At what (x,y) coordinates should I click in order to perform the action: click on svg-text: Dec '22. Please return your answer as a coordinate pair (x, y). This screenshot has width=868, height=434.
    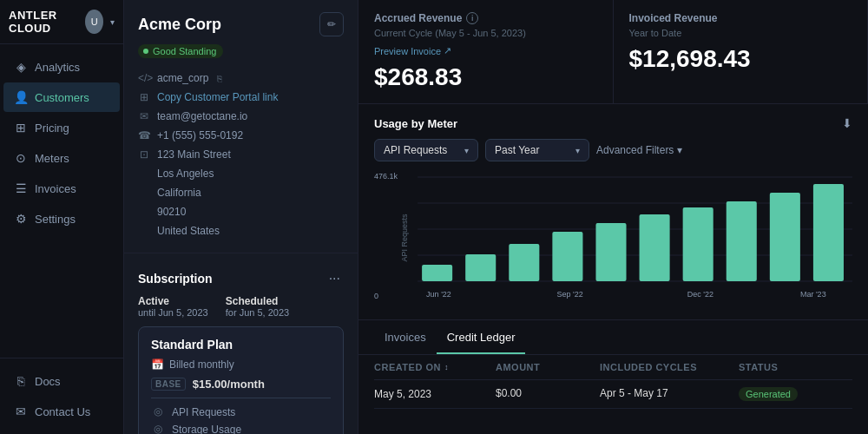
    Looking at the image, I should click on (700, 294).